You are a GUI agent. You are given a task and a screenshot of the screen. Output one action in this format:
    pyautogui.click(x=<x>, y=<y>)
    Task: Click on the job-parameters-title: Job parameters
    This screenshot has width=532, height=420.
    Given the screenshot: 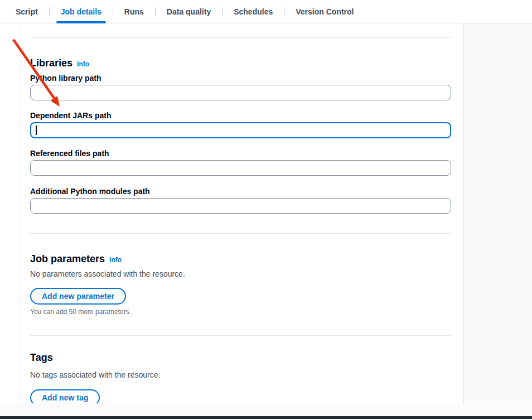 What is the action you would take?
    pyautogui.click(x=67, y=259)
    